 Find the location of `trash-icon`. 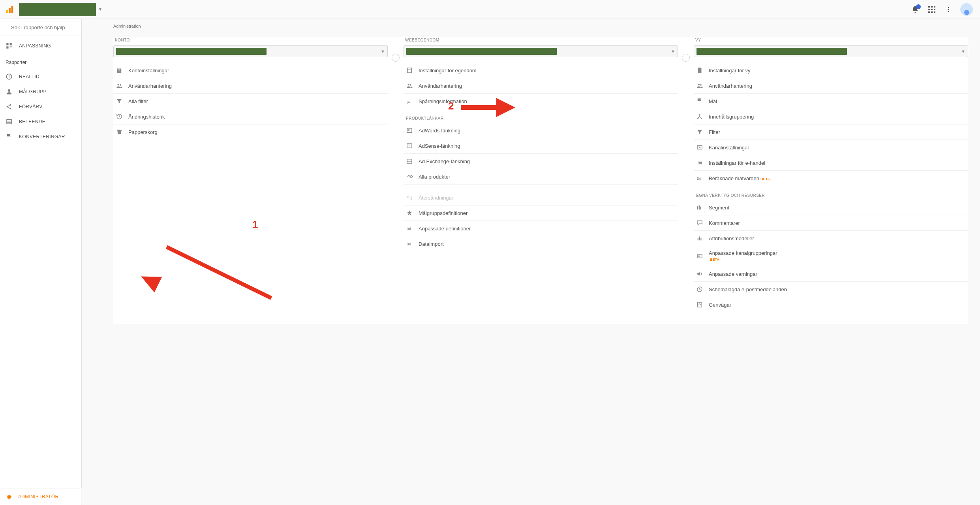

trash-icon is located at coordinates (119, 132).